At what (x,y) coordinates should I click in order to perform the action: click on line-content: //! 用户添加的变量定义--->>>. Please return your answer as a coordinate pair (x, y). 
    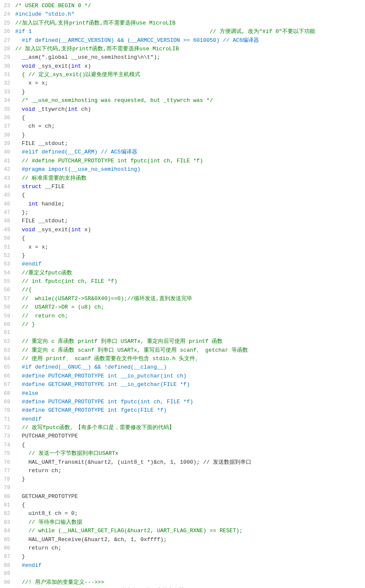
    Looking at the image, I should click on (188, 583).